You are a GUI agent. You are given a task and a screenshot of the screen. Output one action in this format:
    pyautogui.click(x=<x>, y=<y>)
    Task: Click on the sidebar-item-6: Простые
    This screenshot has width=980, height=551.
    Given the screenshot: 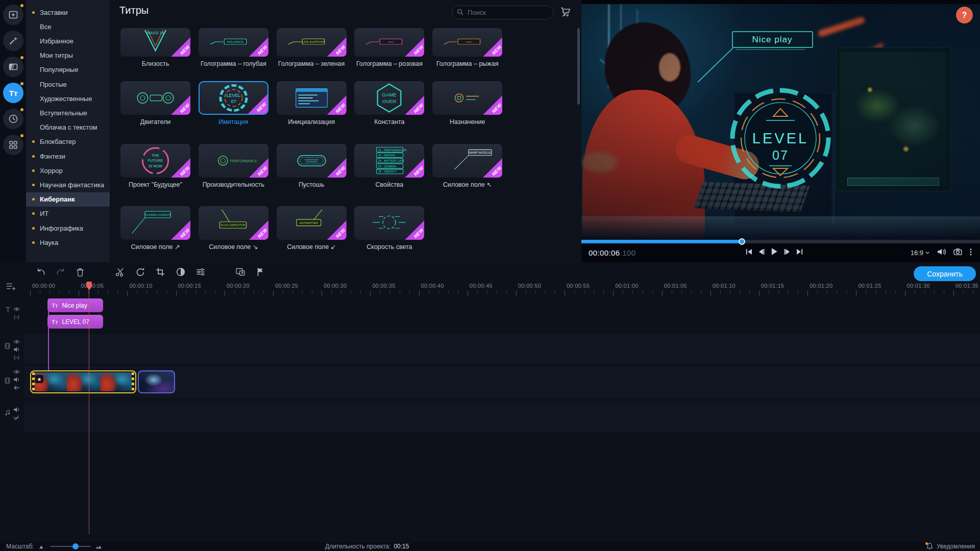 What is the action you would take?
    pyautogui.click(x=68, y=84)
    